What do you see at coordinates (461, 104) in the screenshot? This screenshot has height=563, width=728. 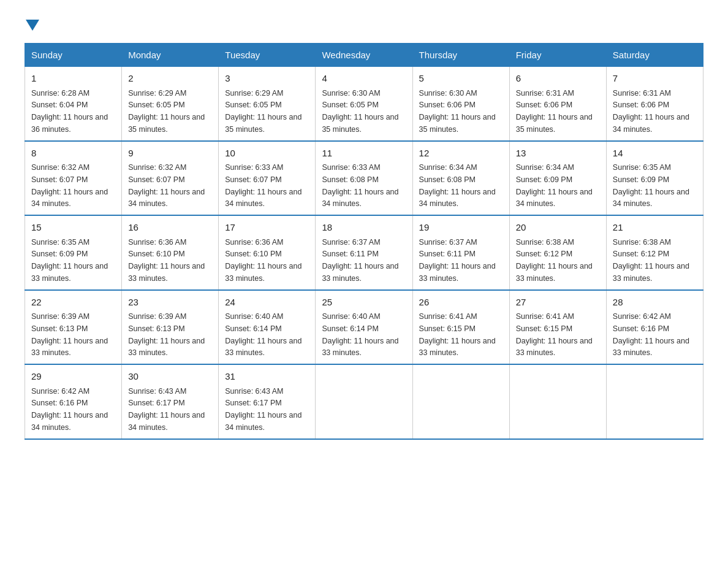 I see `calendar-day-cell: 5Sunrise: 6:30 AMSunset: 6:06 PMDaylight…` at bounding box center [461, 104].